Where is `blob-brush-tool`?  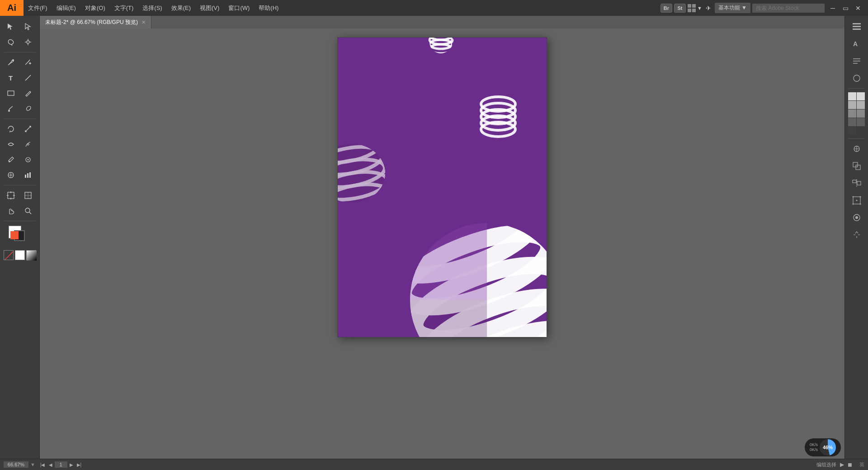
blob-brush-tool is located at coordinates (28, 109).